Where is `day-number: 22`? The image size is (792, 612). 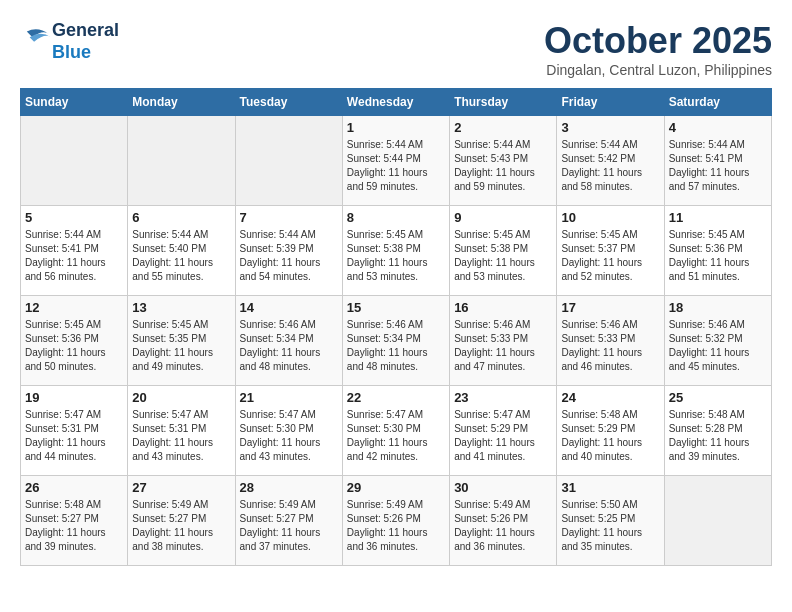
day-number: 22 is located at coordinates (396, 398).